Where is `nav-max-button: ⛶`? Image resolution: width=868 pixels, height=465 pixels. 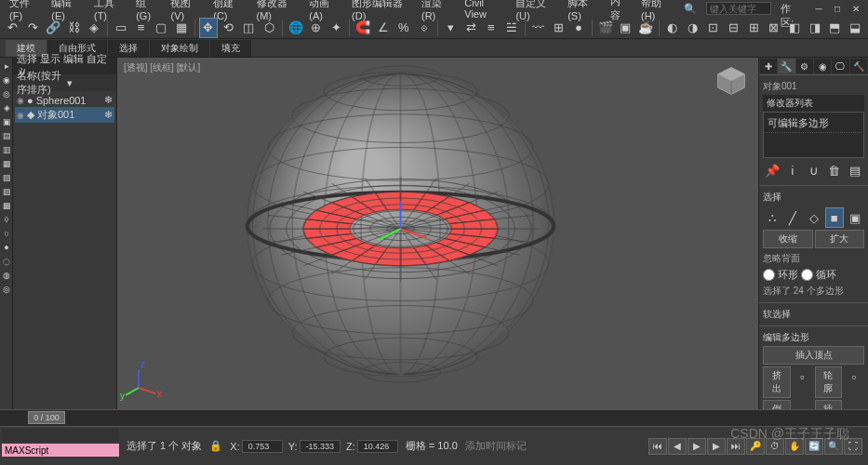
nav-max-button: ⛶ is located at coordinates (853, 446).